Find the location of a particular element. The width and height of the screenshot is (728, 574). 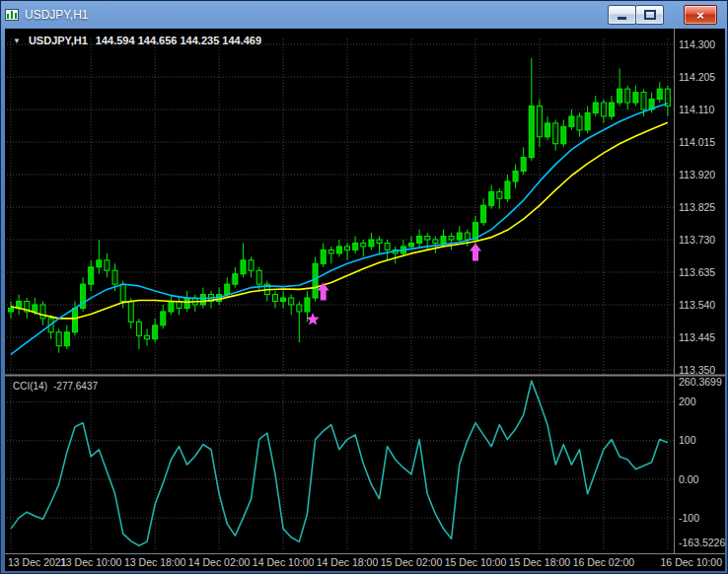

svg-text: 113.730 is located at coordinates (696, 240).